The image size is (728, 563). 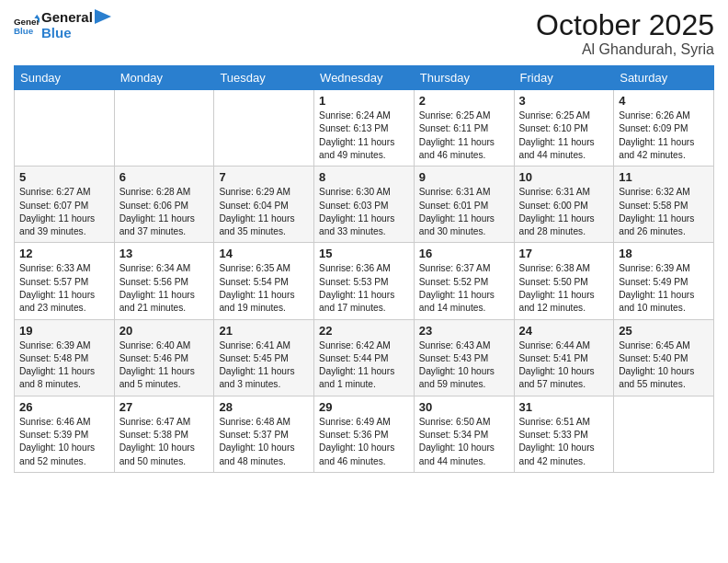 What do you see at coordinates (64, 212) in the screenshot?
I see `cell-info: Sunrise: 6:27 AM Sunset: 6:07 PM Dayligh…` at bounding box center [64, 212].